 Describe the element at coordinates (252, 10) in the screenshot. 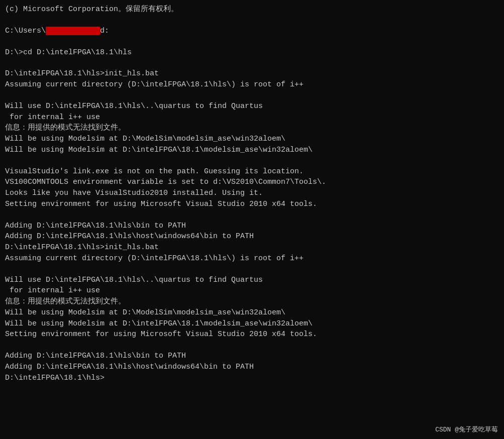

I see `terminal-line: (c) Microsoft Corporation。保留所有权利。` at that location.